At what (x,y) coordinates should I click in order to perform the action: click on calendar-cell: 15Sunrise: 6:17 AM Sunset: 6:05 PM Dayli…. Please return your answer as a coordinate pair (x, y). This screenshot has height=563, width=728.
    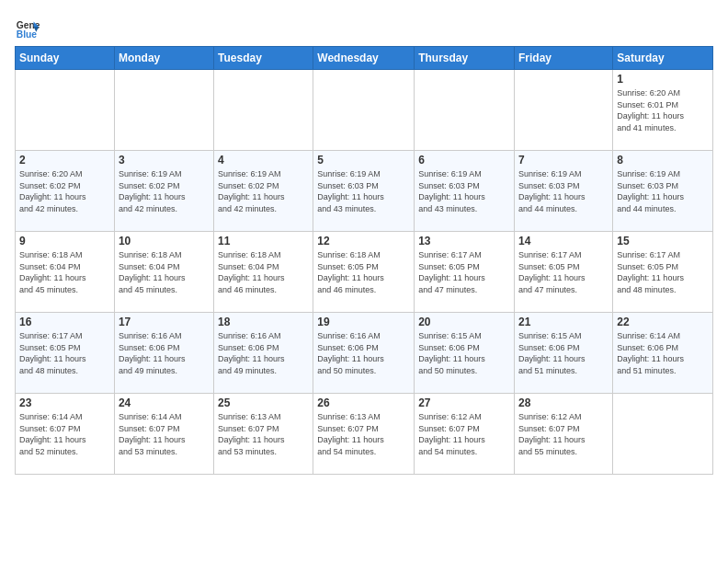
    Looking at the image, I should click on (664, 272).